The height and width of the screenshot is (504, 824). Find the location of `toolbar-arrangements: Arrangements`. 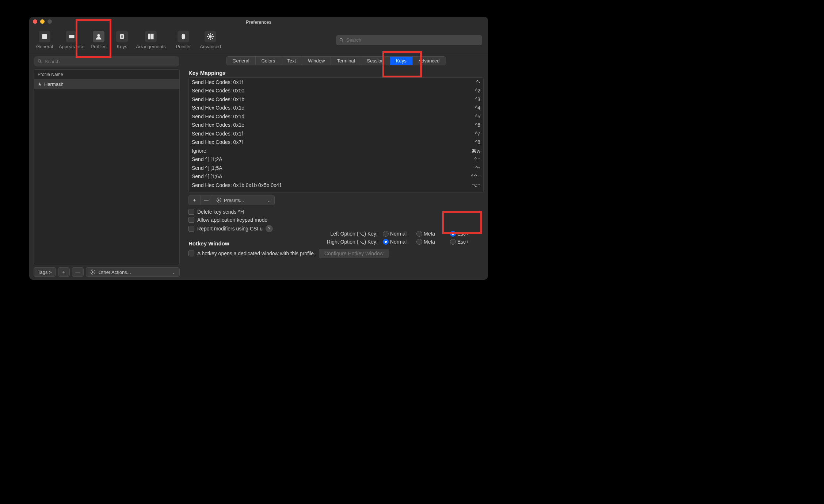

toolbar-arrangements: Arrangements is located at coordinates (151, 40).